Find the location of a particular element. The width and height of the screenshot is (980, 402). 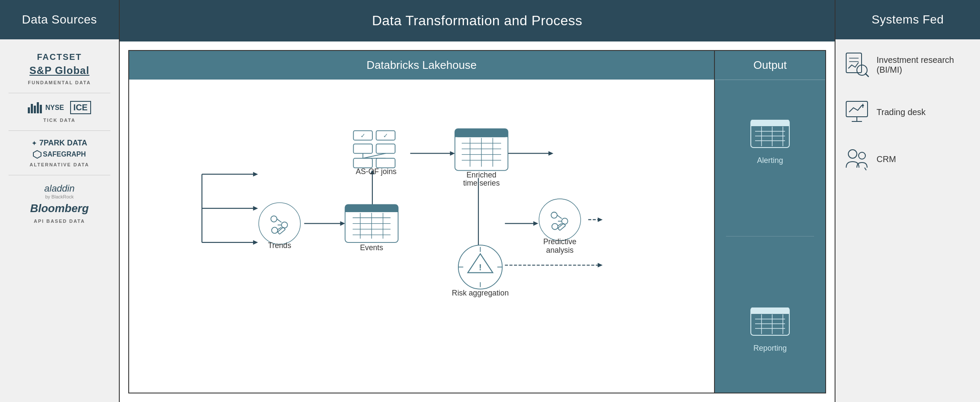

trends-node: Trends is located at coordinates (280, 226).